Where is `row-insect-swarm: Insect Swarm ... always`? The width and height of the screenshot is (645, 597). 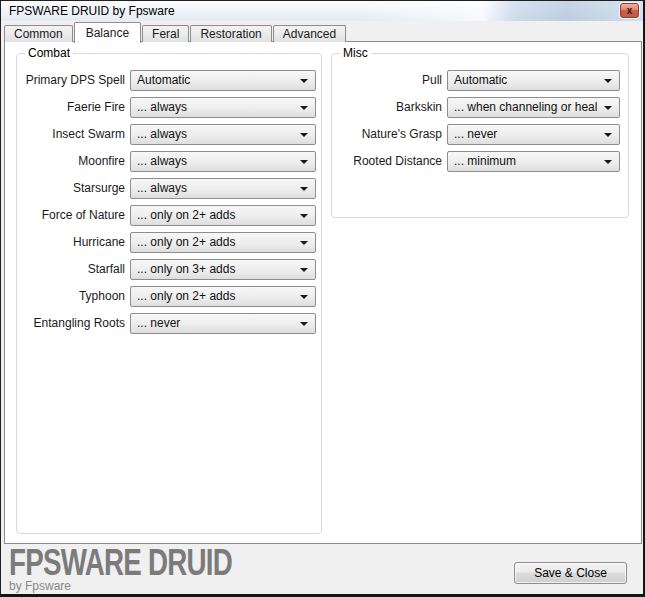
row-insect-swarm: Insect Swarm ... always is located at coordinates (169, 134).